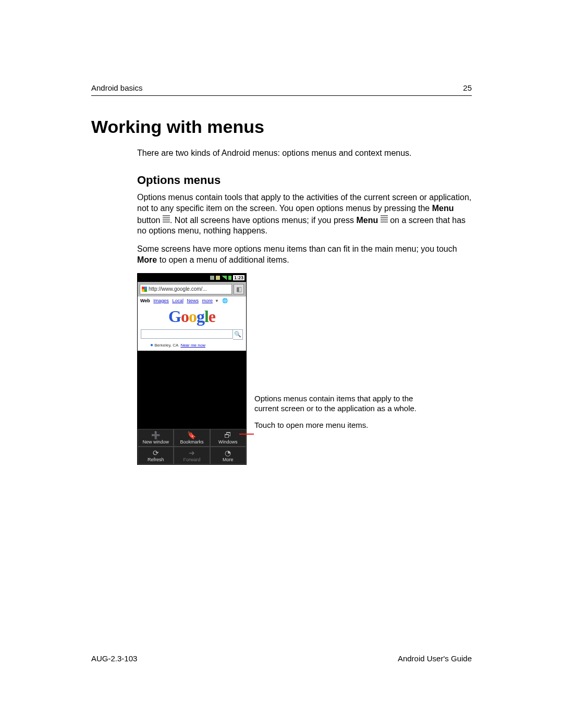 The height and width of the screenshot is (728, 563). I want to click on address-bar: http://www.google.com/... ◧, so click(192, 289).